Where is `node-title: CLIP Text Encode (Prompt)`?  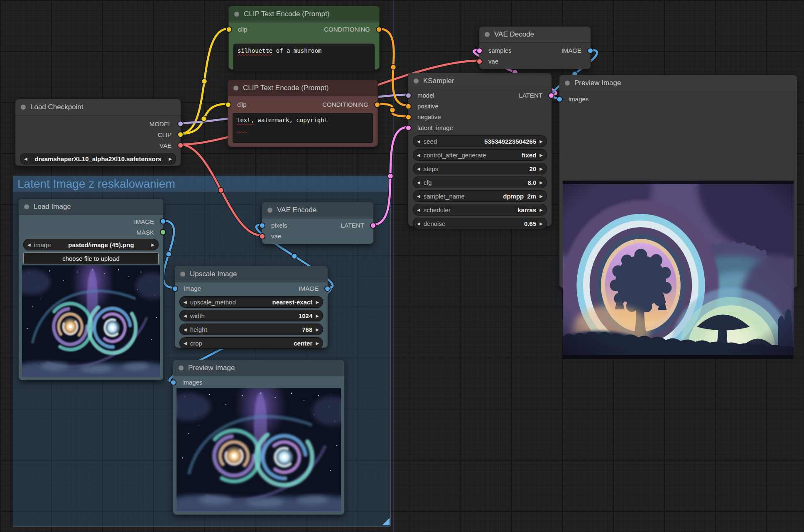
node-title: CLIP Text Encode (Prompt) is located at coordinates (286, 88).